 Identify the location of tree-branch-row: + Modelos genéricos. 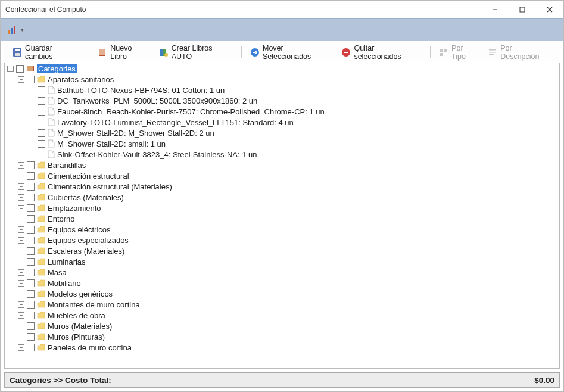
(288, 294).